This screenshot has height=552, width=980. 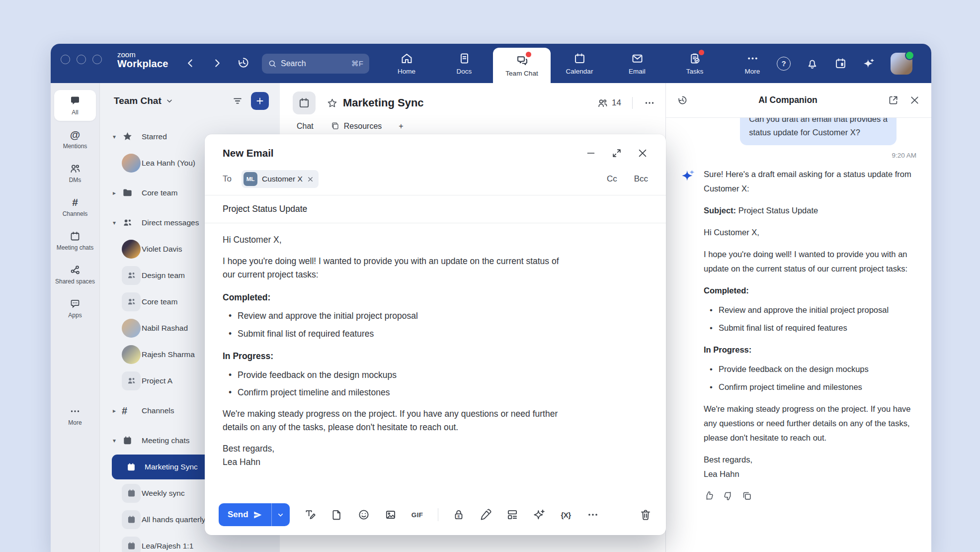 What do you see at coordinates (579, 59) in the screenshot?
I see `calendar-icon` at bounding box center [579, 59].